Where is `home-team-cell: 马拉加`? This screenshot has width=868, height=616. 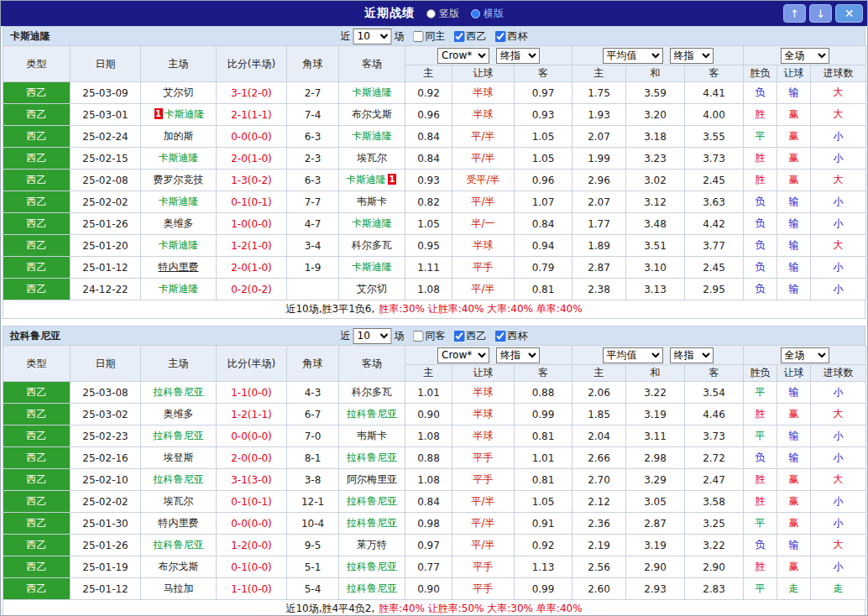 home-team-cell: 马拉加 is located at coordinates (179, 589).